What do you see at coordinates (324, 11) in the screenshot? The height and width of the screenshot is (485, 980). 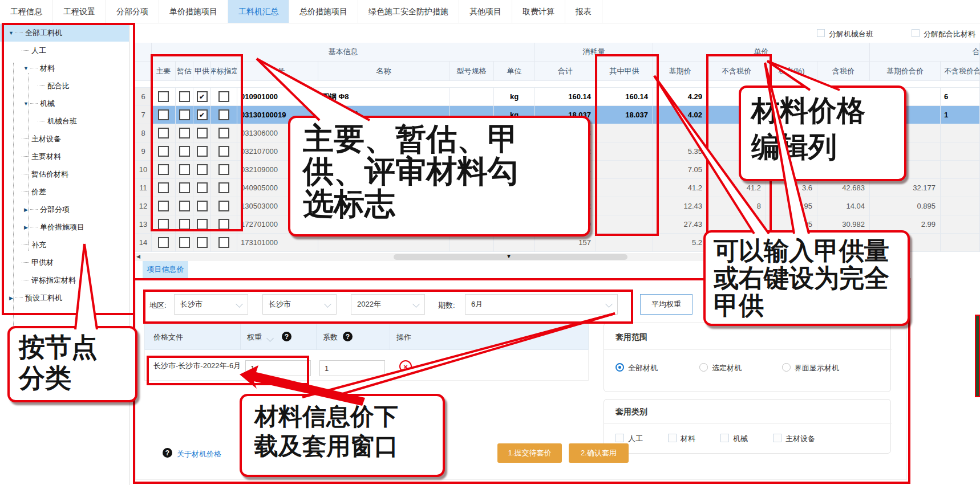 I see `tab-总价措施项目: 总价措施项目` at bounding box center [324, 11].